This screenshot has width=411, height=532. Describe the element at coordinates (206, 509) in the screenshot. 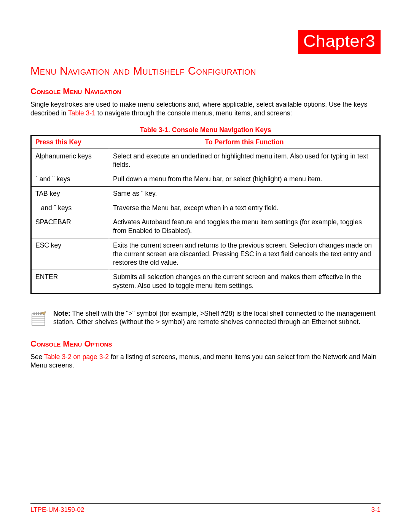

I see `page-footer: LTPE-UM-3159-02 3-1` at that location.